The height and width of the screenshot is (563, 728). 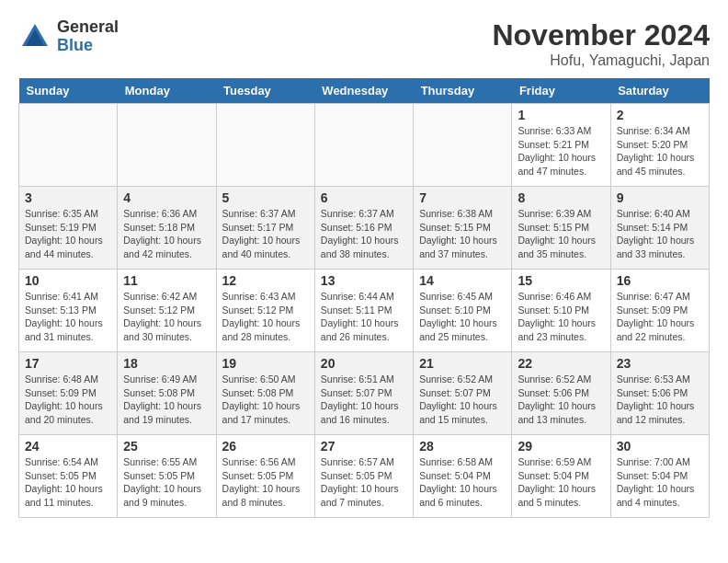 What do you see at coordinates (68, 91) in the screenshot?
I see `weekday-header-sunday: Sunday` at bounding box center [68, 91].